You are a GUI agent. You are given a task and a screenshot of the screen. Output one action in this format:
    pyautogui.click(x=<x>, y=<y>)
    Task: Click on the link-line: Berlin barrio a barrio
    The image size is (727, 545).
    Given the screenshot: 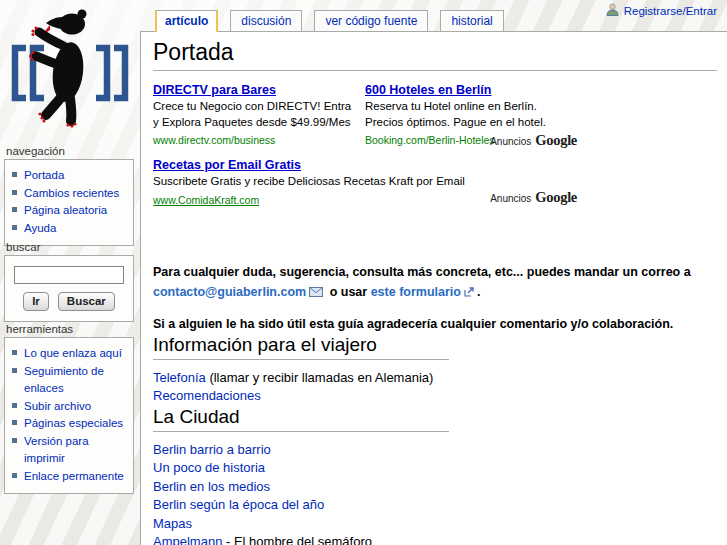 What is the action you would take?
    pyautogui.click(x=435, y=450)
    